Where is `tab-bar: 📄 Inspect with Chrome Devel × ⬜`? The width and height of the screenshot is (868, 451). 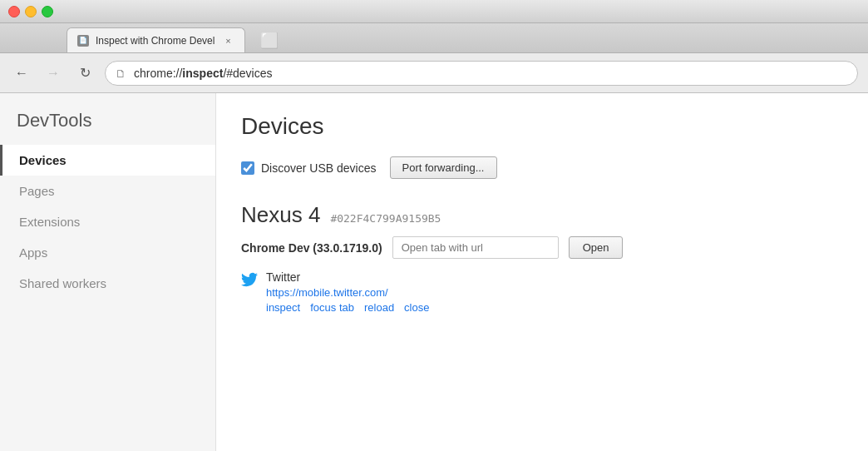
tab-bar: 📄 Inspect with Chrome Devel × ⬜ is located at coordinates (434, 38).